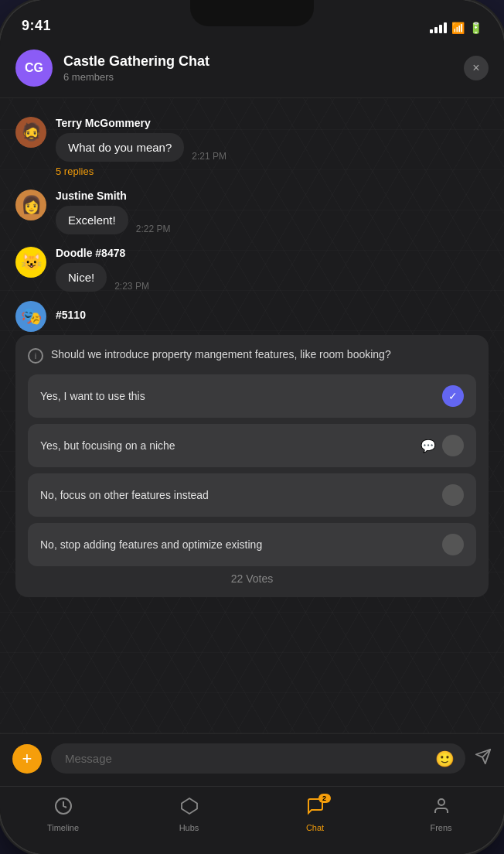  Describe the element at coordinates (483, 759) in the screenshot. I see `send-button` at that location.